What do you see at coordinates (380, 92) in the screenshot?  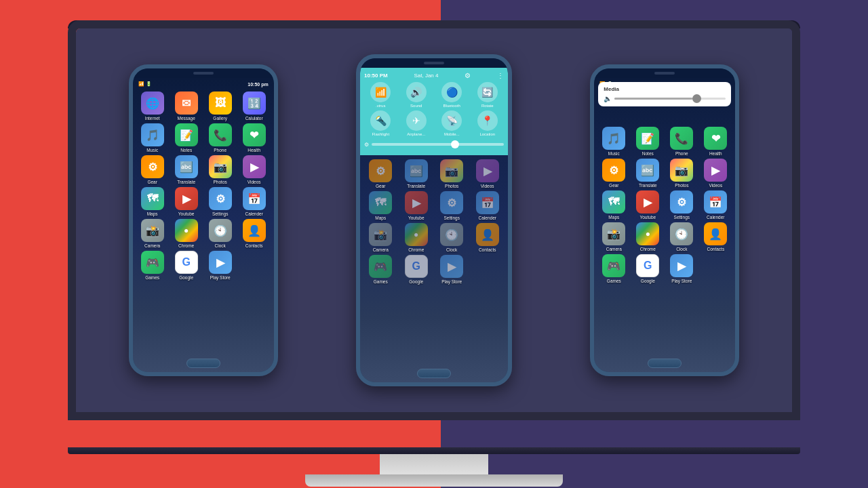 I see `wifi-toggle-icon: 📶` at bounding box center [380, 92].